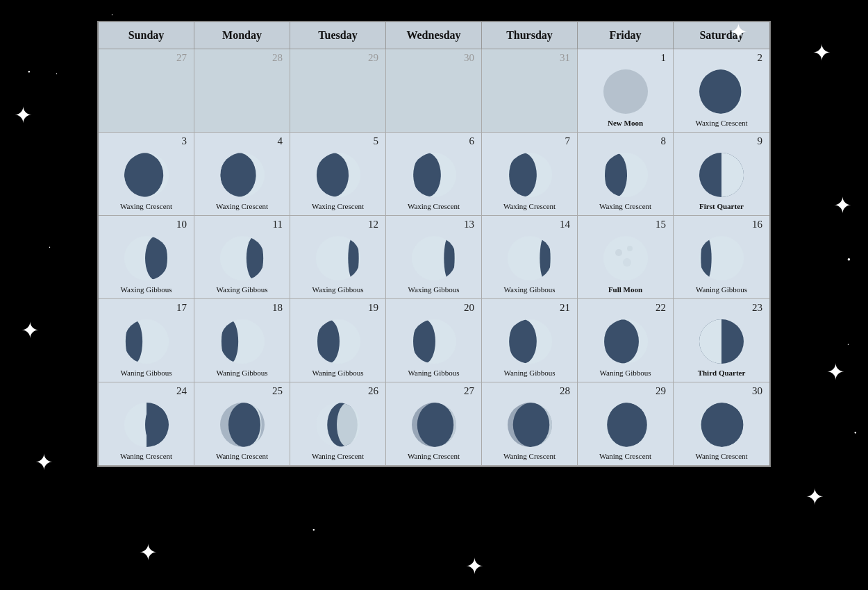  I want to click on cal-cell-11: 11 Waxing Gibbous, so click(242, 258).